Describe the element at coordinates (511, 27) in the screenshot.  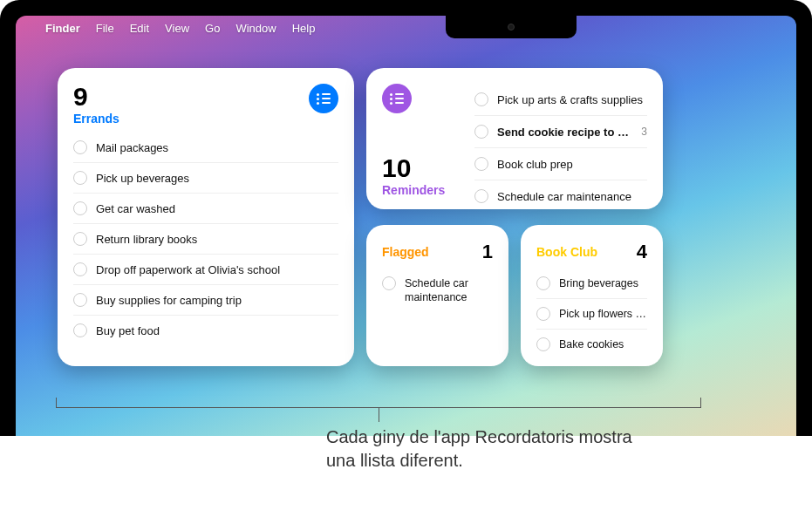
I see `camera-icon` at that location.